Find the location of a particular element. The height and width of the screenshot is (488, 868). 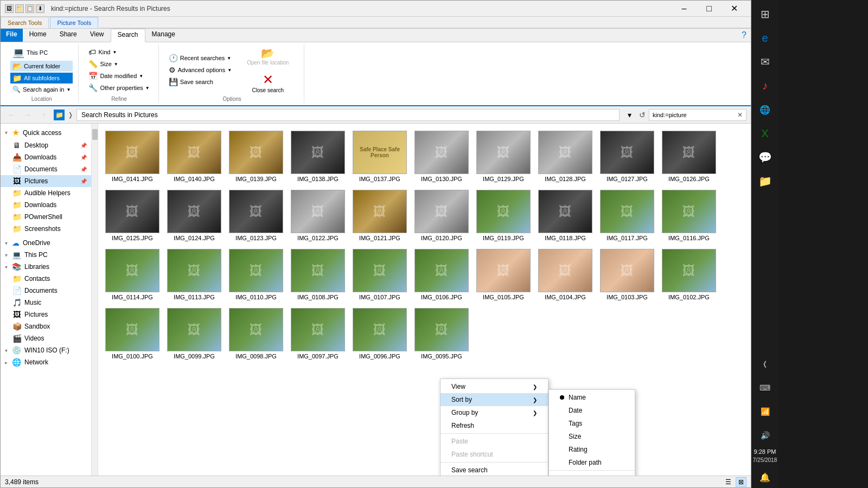

sort-rating: Rating is located at coordinates (592, 450).